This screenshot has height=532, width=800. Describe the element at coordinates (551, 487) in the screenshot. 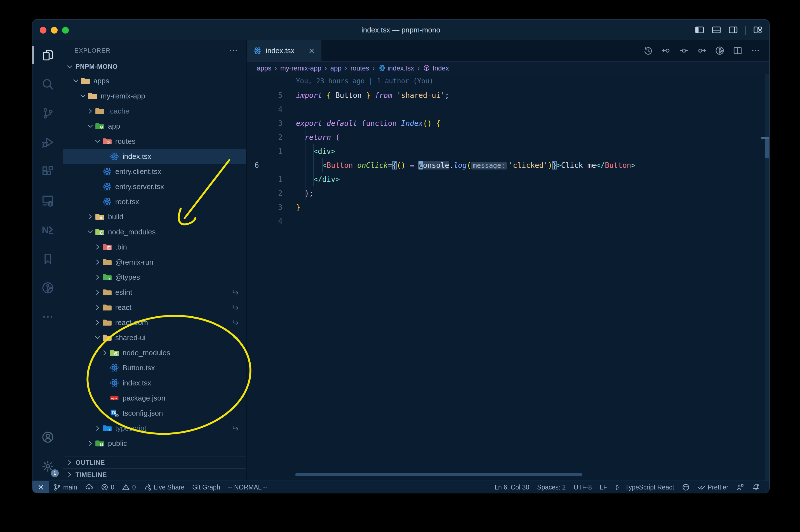

I see `status-indentation: Spaces: 2` at that location.